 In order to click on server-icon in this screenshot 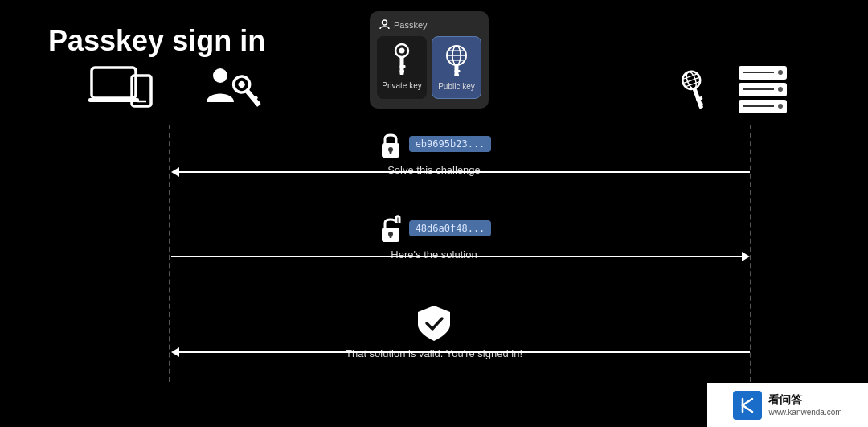, I will do `click(763, 90)`.